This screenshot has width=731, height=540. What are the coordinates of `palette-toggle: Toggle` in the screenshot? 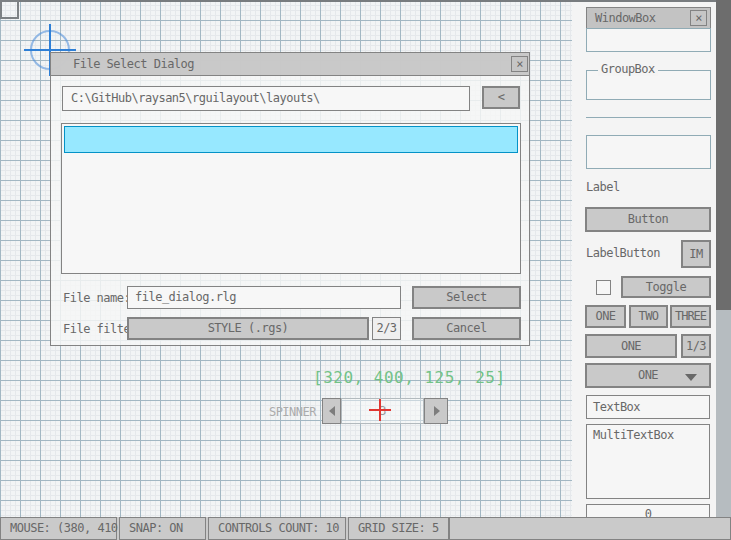 It's located at (666, 287).